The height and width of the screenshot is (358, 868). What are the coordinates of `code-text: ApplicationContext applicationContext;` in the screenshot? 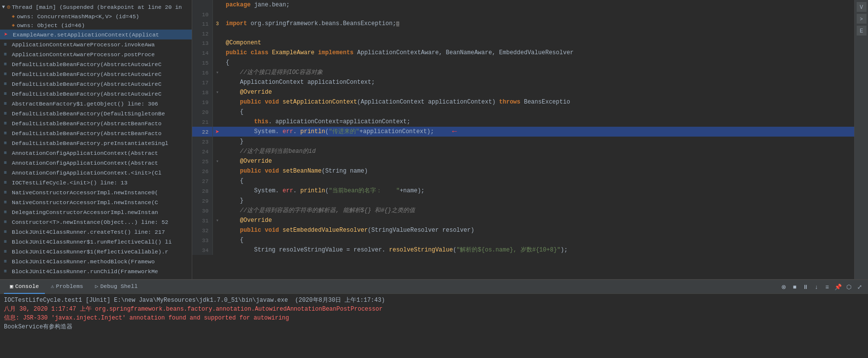 It's located at (538, 82).